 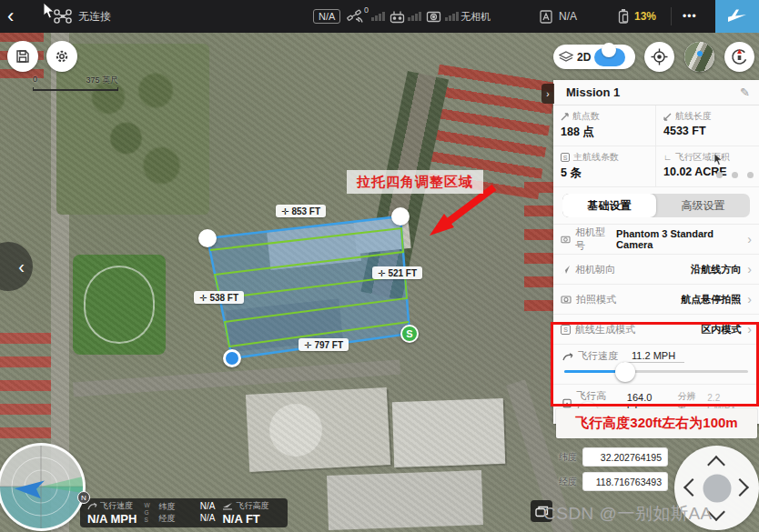 What do you see at coordinates (95, 16) in the screenshot?
I see `connection-status: 无连接` at bounding box center [95, 16].